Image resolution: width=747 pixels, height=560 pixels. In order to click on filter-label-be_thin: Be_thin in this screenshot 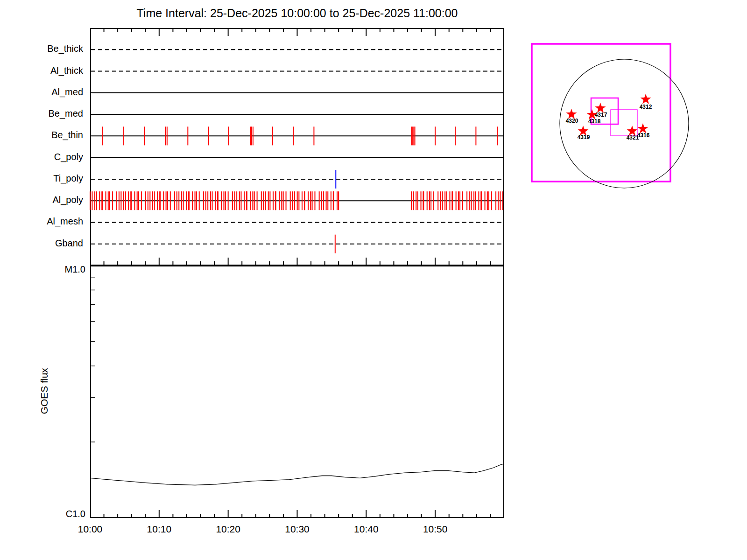, I will do `click(42, 135)`.